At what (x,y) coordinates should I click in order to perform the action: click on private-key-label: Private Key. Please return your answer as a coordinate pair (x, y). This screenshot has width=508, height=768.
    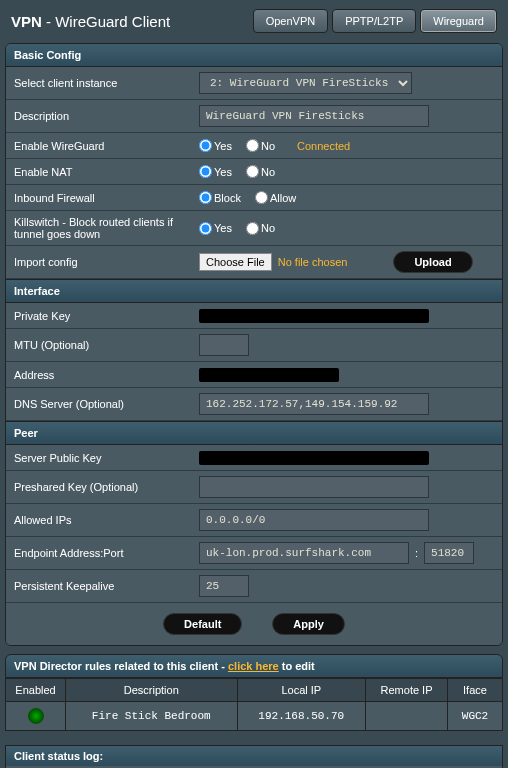
    Looking at the image, I should click on (106, 316).